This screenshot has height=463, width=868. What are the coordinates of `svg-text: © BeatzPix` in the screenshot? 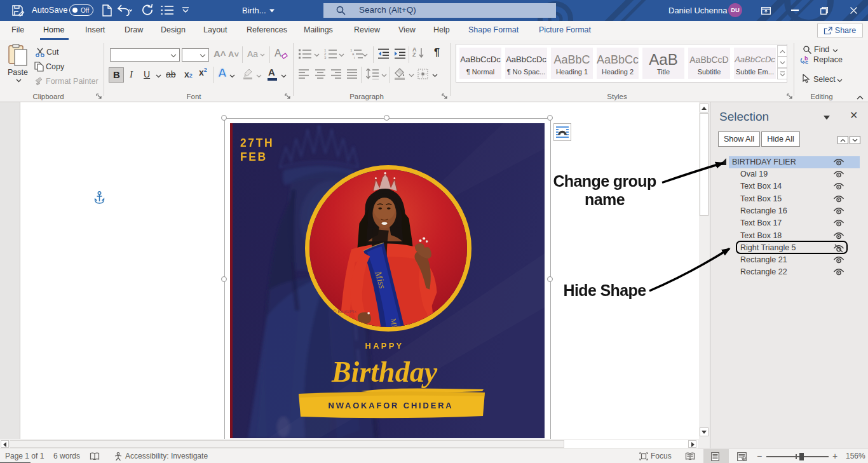 It's located at (344, 311).